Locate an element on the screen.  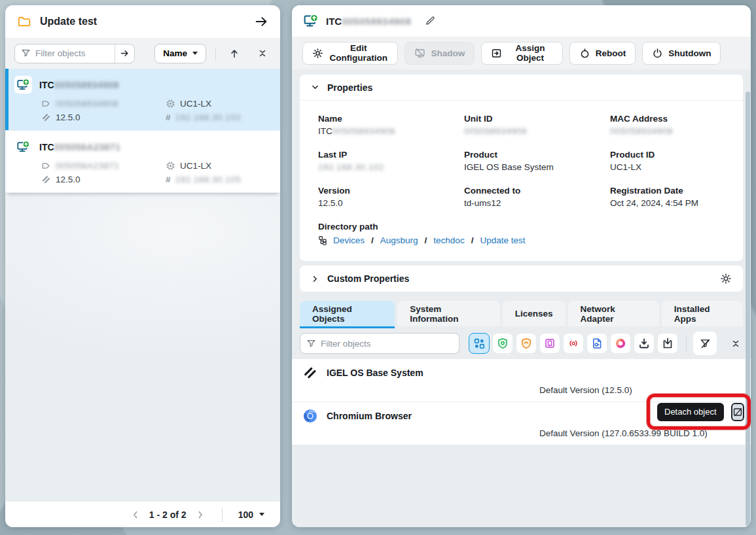
tree-icon is located at coordinates (323, 241).